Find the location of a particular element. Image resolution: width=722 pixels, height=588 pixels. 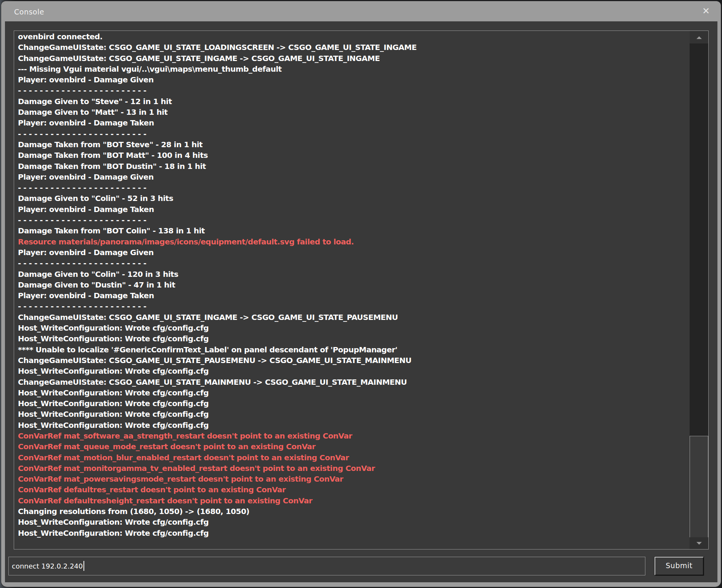

log-line: Changing resolutions from (640, 400) -… is located at coordinates (352, 511).